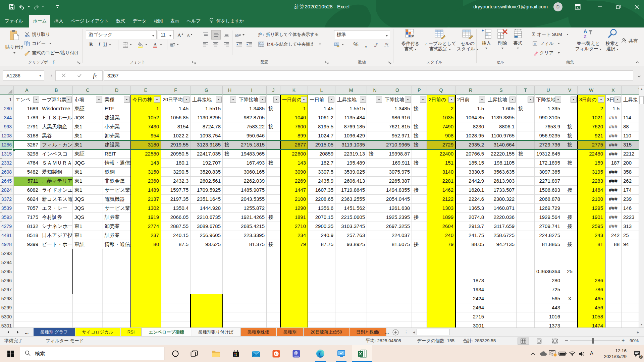  I want to click on cell-B1: ープ算出票, so click(56, 100).